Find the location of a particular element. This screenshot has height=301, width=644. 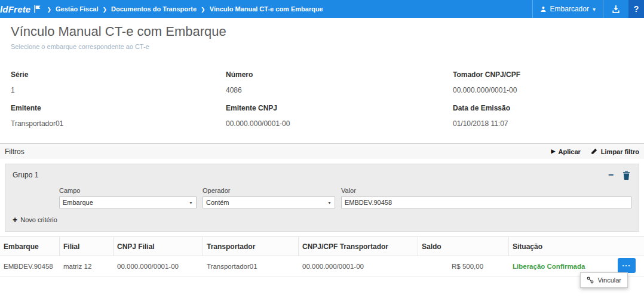

detail-field-serie: Série 1 is located at coordinates (118, 82).